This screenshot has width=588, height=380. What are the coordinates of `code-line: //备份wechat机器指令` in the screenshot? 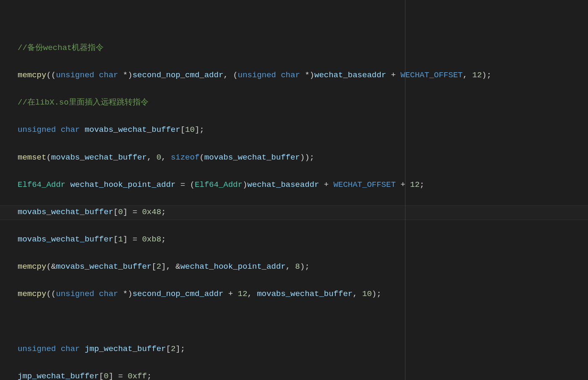 It's located at (303, 48).